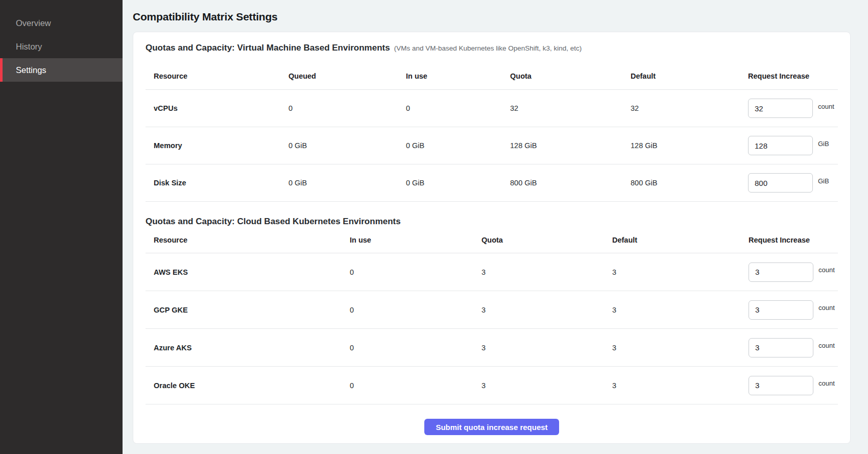 Image resolution: width=868 pixels, height=454 pixels. I want to click on cell-queued: 0, so click(347, 108).